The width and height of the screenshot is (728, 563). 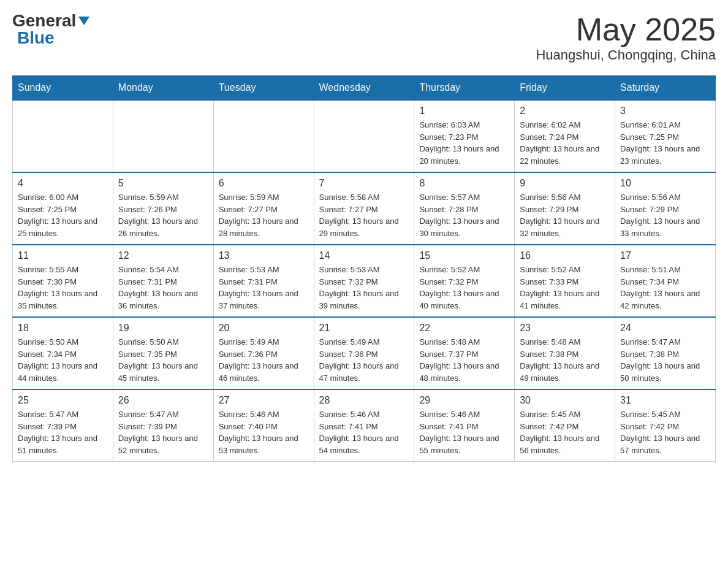 I want to click on day-info: Sunrise: 5:53 AMSunset: 7:31 PMDaylight:…, so click(x=264, y=288).